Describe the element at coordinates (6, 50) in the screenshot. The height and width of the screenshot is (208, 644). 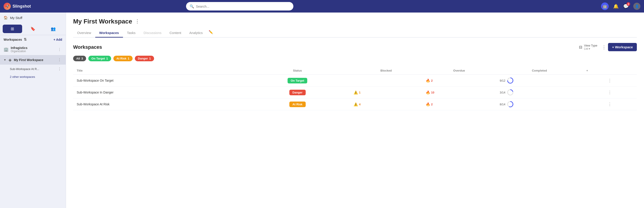
I see `organization-icon: 🏢` at that location.